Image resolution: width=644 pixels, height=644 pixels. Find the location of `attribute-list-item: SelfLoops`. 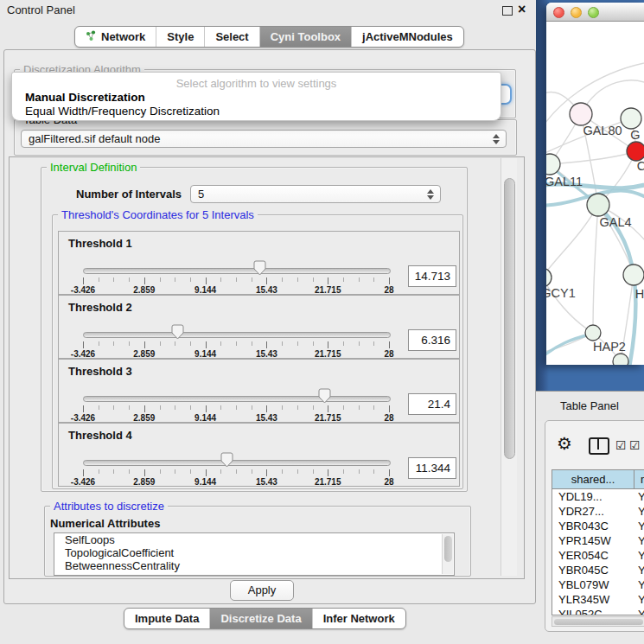

attribute-list-item: SelfLoops is located at coordinates (254, 539).